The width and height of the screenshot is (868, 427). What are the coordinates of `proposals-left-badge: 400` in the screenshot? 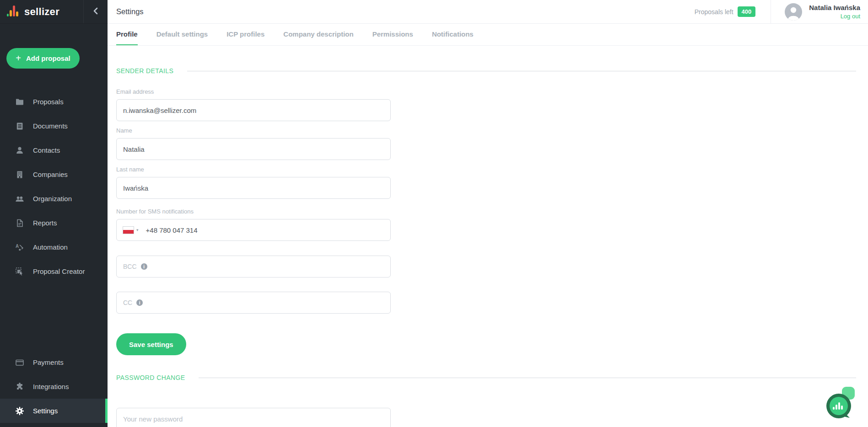 It's located at (747, 12).